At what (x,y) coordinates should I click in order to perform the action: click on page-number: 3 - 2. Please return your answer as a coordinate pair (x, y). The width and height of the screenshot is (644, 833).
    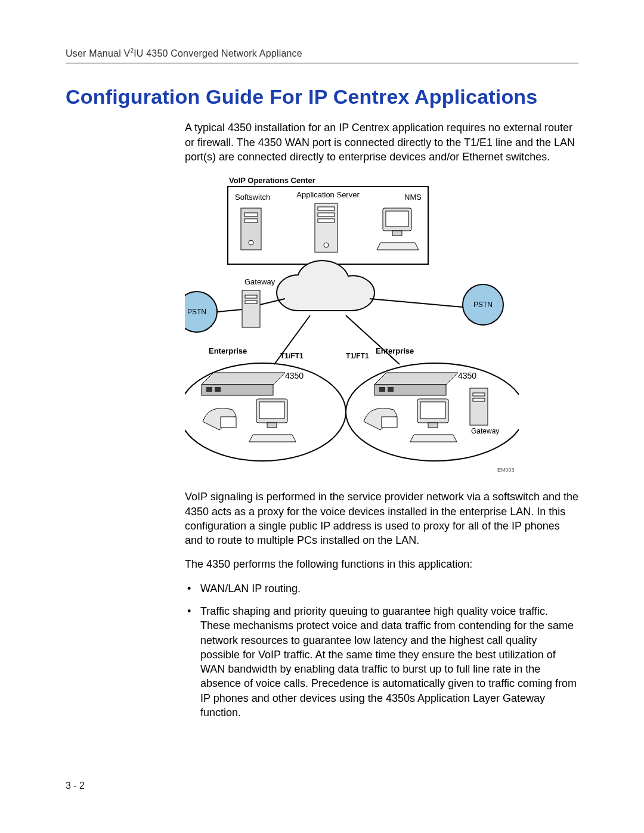
    Looking at the image, I should click on (75, 786).